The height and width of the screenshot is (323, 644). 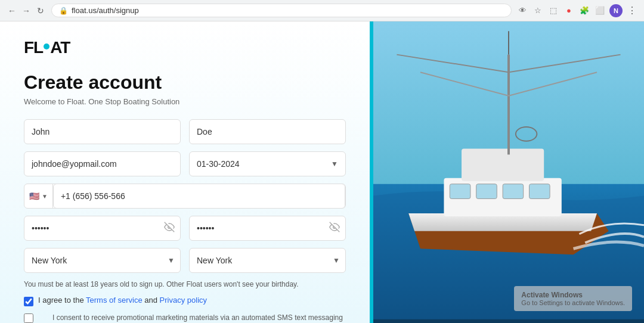 What do you see at coordinates (267, 228) in the screenshot?
I see `confirm-password-input` at bounding box center [267, 228].